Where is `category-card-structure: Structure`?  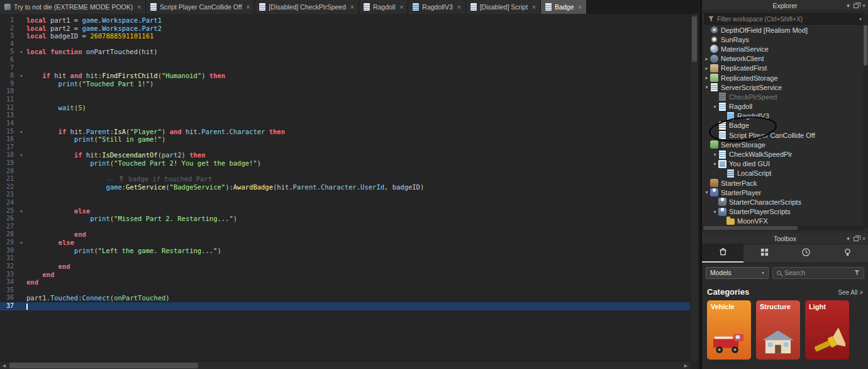 category-card-structure: Structure is located at coordinates (778, 330).